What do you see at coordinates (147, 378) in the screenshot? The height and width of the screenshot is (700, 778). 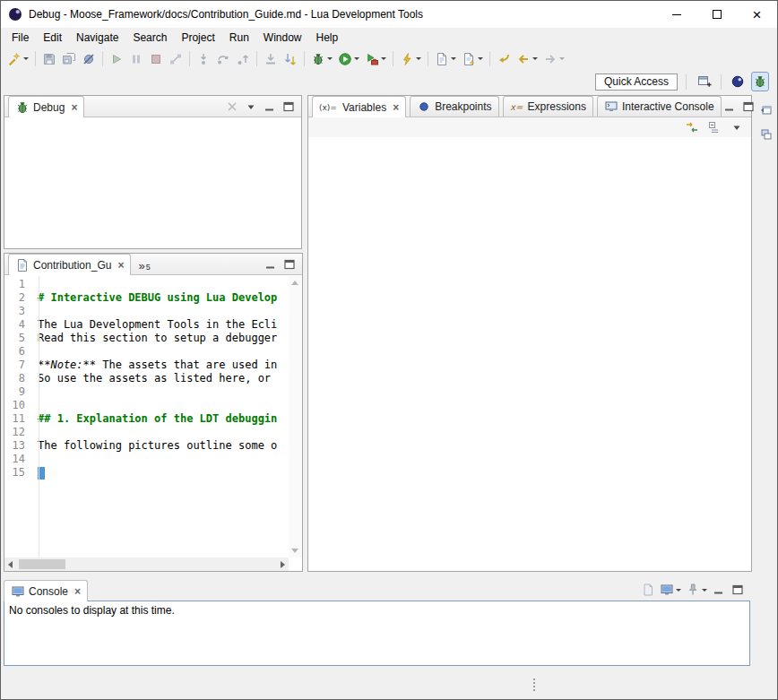 I see `editor-line: 8So use the assets as listed here, or` at bounding box center [147, 378].